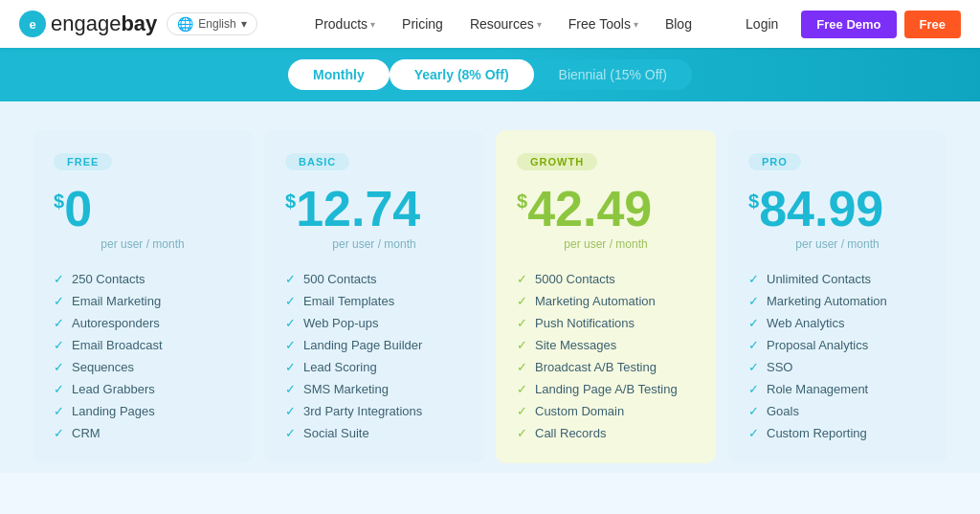 The height and width of the screenshot is (514, 980). I want to click on nav-item-resources: Resources ▾, so click(505, 24).